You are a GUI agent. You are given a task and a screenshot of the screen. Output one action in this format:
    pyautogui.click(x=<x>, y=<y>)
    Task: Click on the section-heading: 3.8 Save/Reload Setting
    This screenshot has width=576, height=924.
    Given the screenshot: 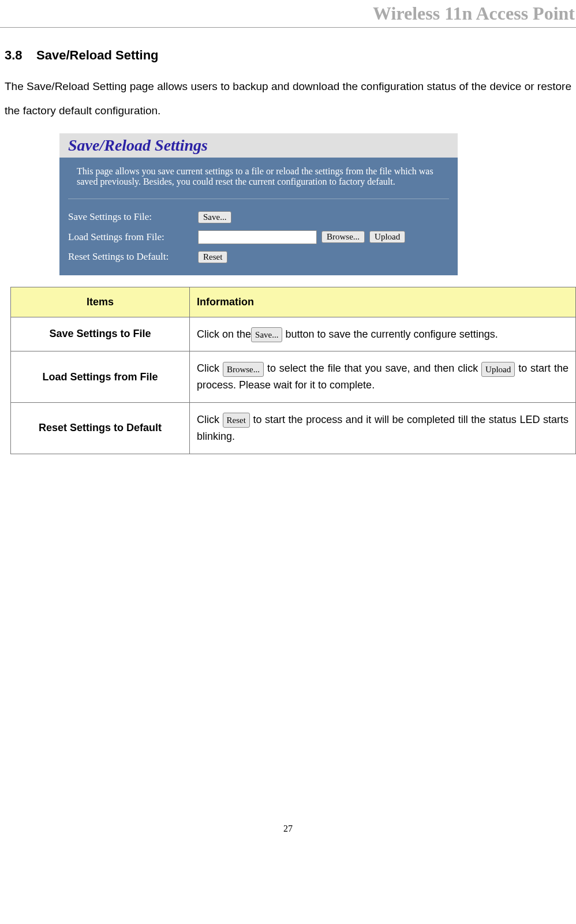 What is the action you would take?
    pyautogui.click(x=288, y=55)
    